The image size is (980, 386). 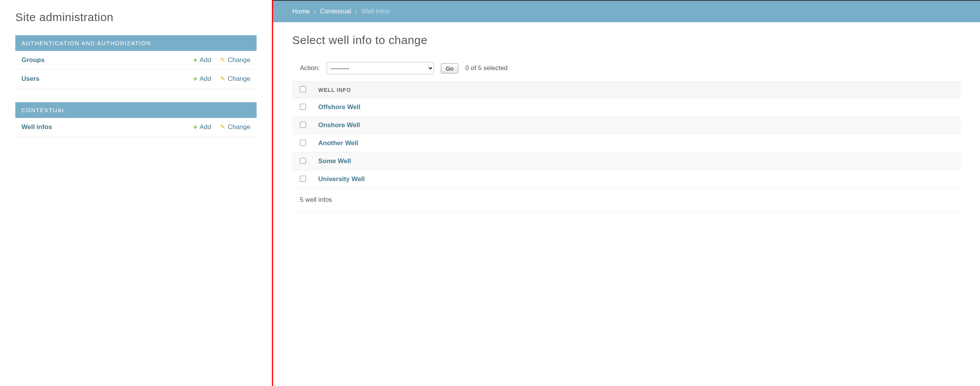 I want to click on module-row-well-infos: Well infos + Add ✎ Change, so click(x=136, y=127).